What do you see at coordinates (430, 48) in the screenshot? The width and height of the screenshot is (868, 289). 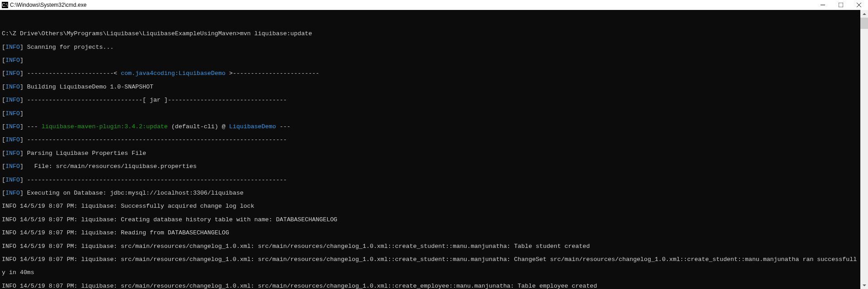 I see `output-line: [INFO] Scanning for projects...` at bounding box center [430, 48].